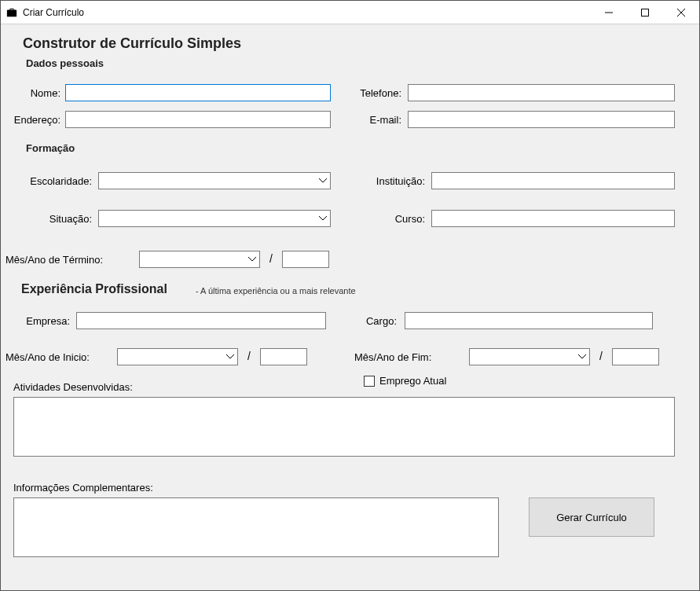 This screenshot has height=591, width=700. What do you see at coordinates (198, 93) in the screenshot?
I see `nome-input` at bounding box center [198, 93].